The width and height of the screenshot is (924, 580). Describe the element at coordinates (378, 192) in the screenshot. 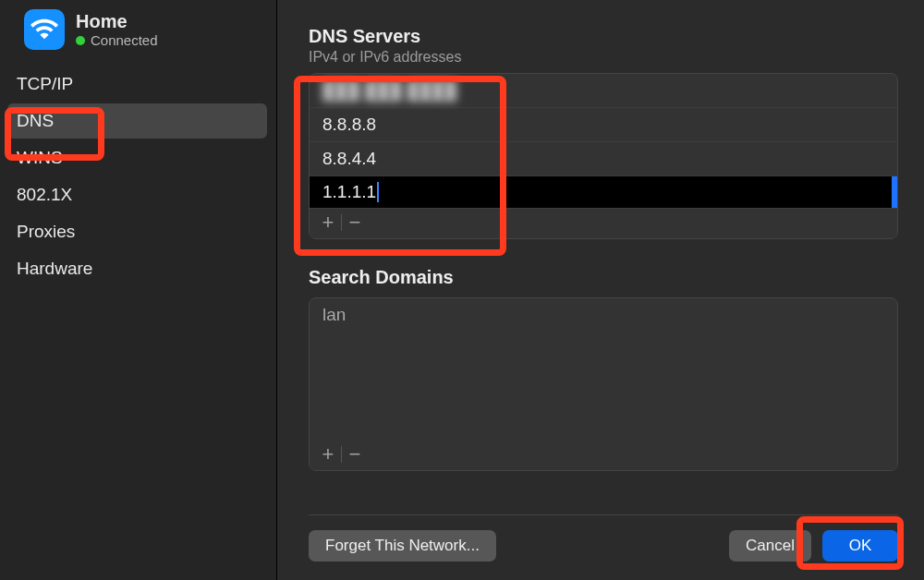

I see `text-caret-icon` at that location.